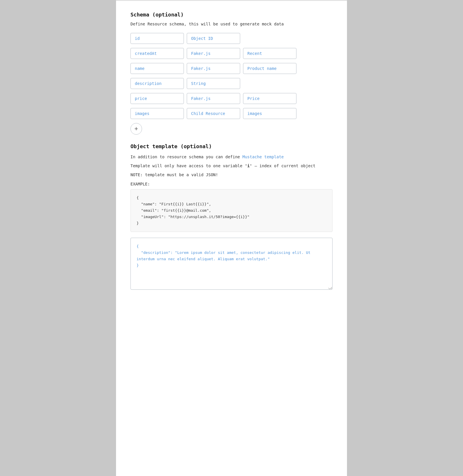 This screenshot has width=463, height=476. Describe the element at coordinates (270, 53) in the screenshot. I see `field-subtype-createdat` at that location.